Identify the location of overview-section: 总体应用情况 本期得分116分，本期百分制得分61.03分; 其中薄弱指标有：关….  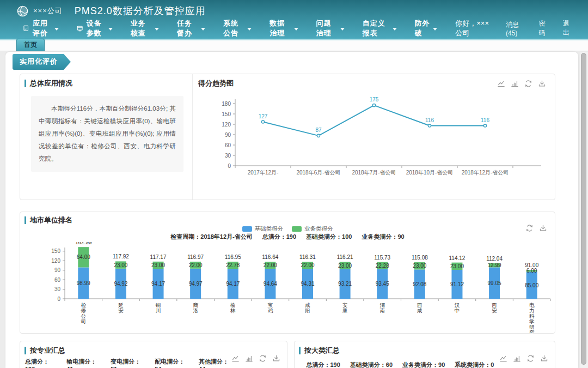
(106, 137).